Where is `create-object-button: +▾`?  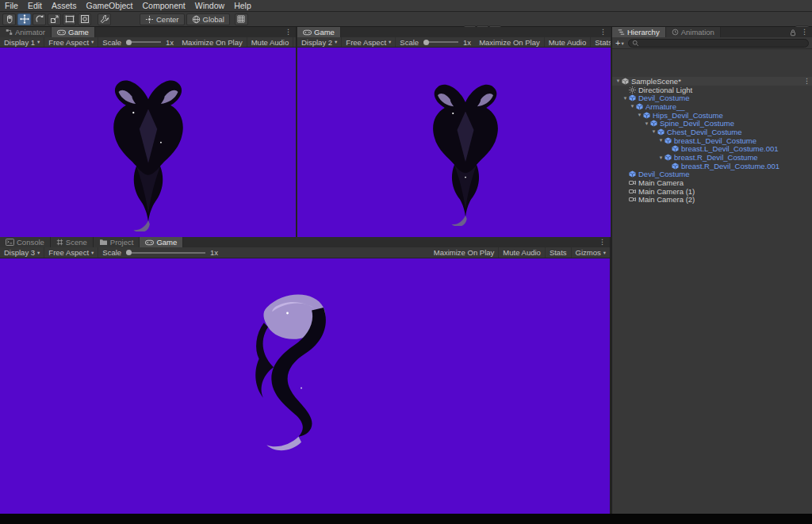 create-object-button: +▾ is located at coordinates (620, 43).